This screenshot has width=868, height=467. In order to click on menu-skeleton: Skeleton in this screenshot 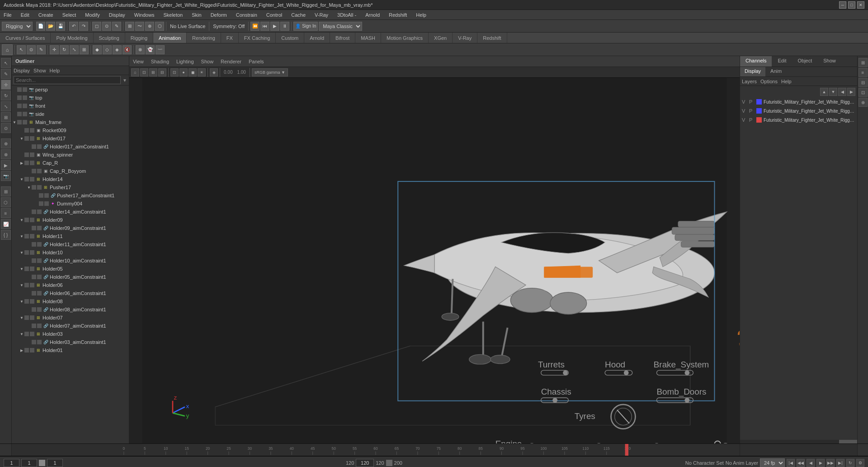, I will do `click(173, 15)`.